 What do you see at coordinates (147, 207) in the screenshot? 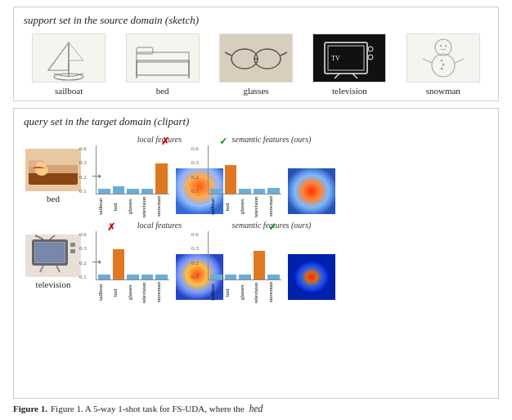
I see `lbl-television-1: television` at bounding box center [147, 207].